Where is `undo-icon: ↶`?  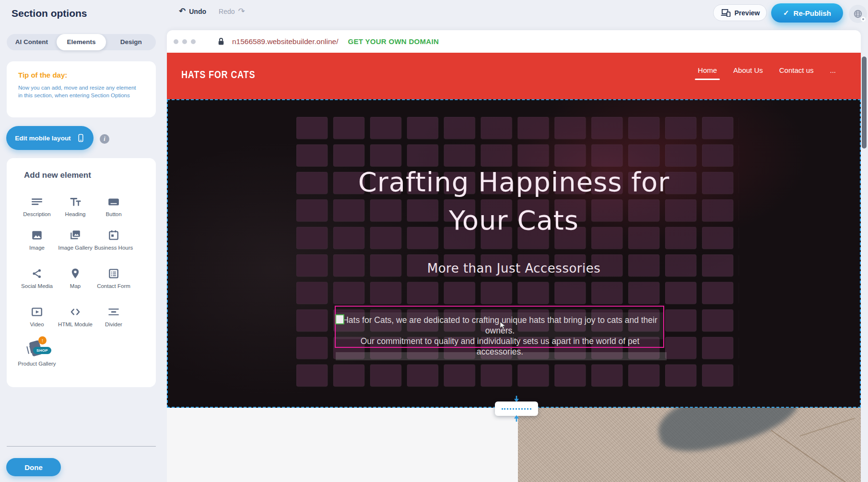 undo-icon: ↶ is located at coordinates (182, 11).